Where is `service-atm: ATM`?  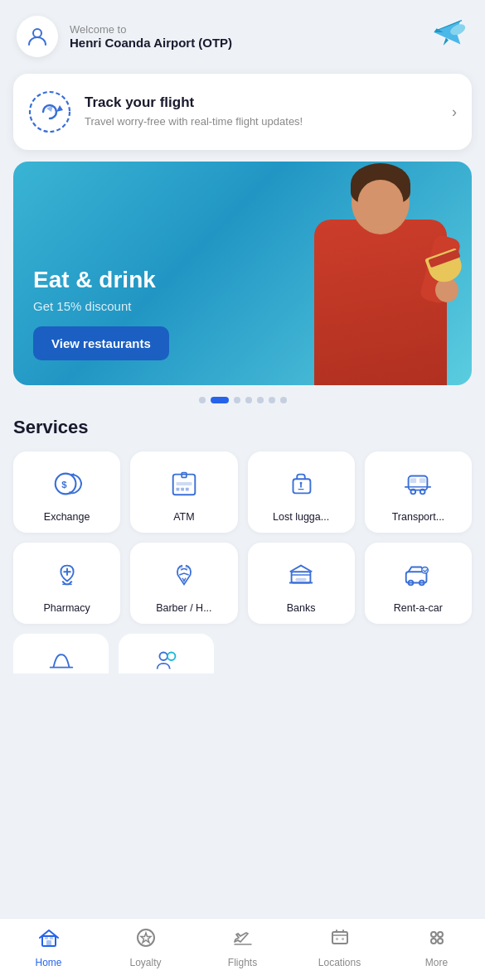 service-atm: ATM is located at coordinates (184, 492).